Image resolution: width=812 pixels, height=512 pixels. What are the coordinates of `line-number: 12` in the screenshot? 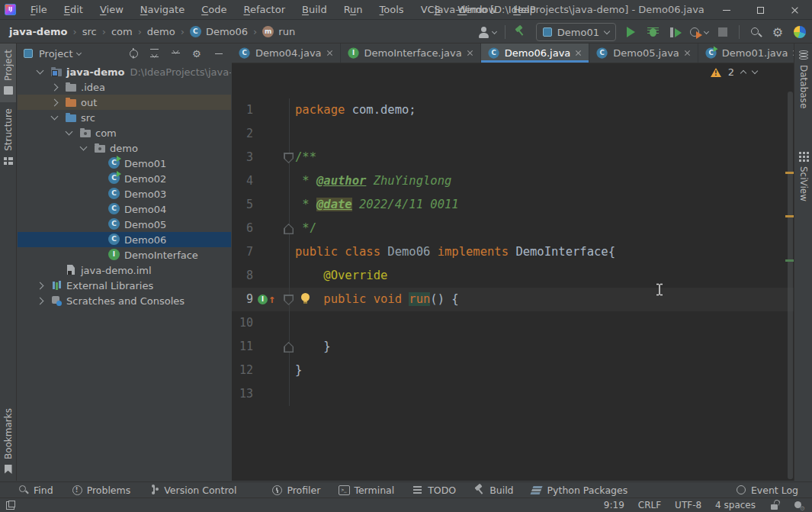 It's located at (242, 371).